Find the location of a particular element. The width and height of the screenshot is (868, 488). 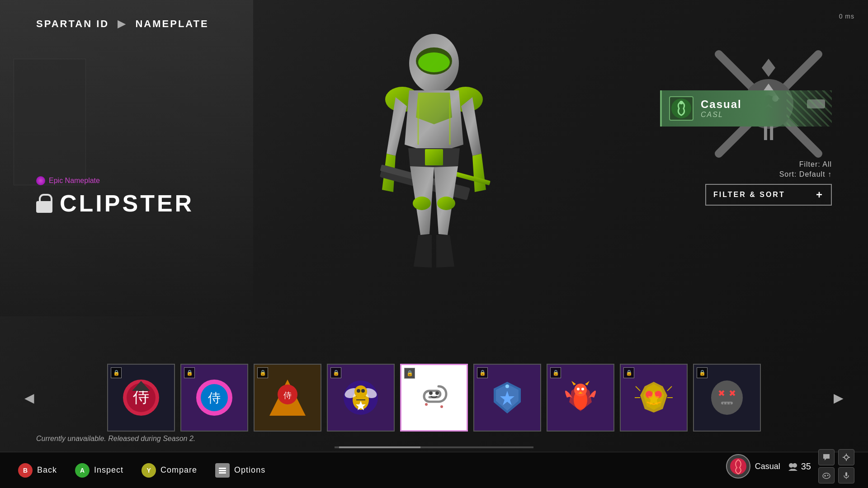

icon-cluster is located at coordinates (836, 466).